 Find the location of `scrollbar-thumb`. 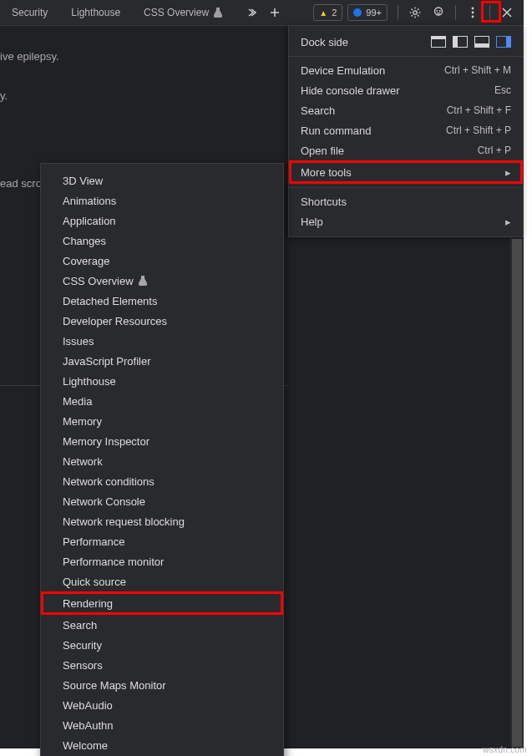

scrollbar-thumb is located at coordinates (517, 493).